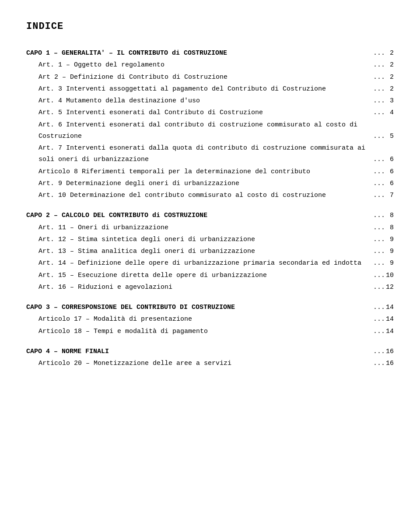 This screenshot has width=420, height=529. What do you see at coordinates (210, 172) in the screenshot?
I see `toc-item-art8: Articolo 8 Riferimenti temporali per la …` at bounding box center [210, 172].